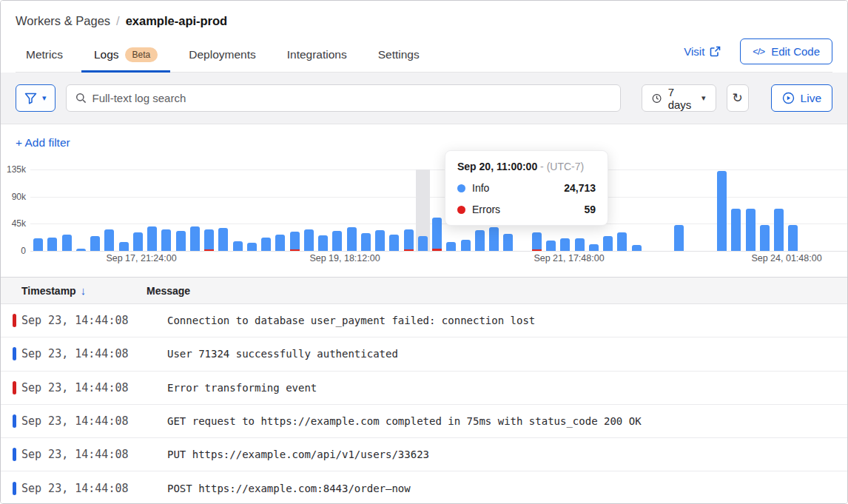  What do you see at coordinates (786, 52) in the screenshot?
I see `edit-code-button: </> Edit Code` at bounding box center [786, 52].